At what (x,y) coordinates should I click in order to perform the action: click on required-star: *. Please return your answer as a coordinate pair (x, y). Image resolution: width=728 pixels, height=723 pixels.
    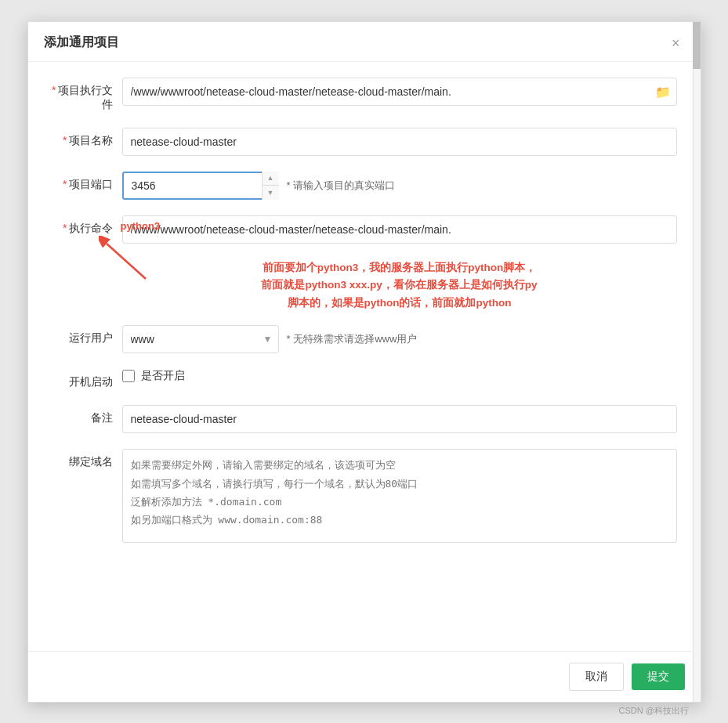
    Looking at the image, I should click on (53, 90).